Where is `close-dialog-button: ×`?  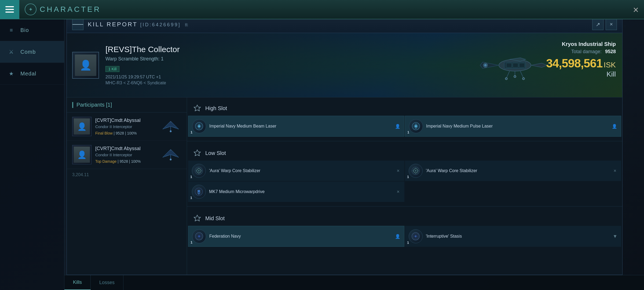
close-dialog-button: × is located at coordinates (611, 24).